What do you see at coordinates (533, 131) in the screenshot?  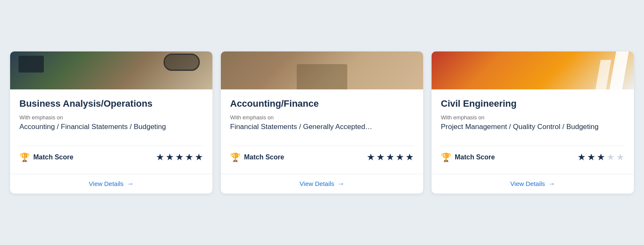 I see `emphasis-text: Project Management / Quality Control / B…` at bounding box center [533, 131].